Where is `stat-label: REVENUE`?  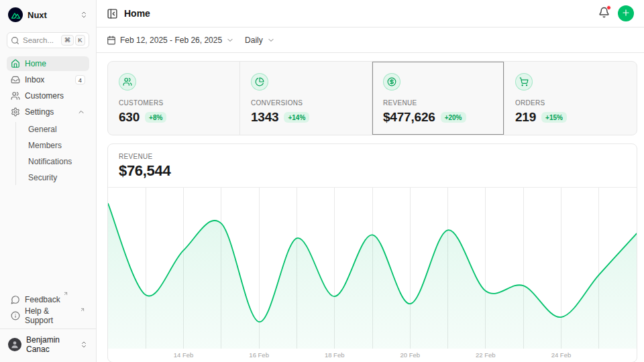
stat-label: REVENUE is located at coordinates (438, 103).